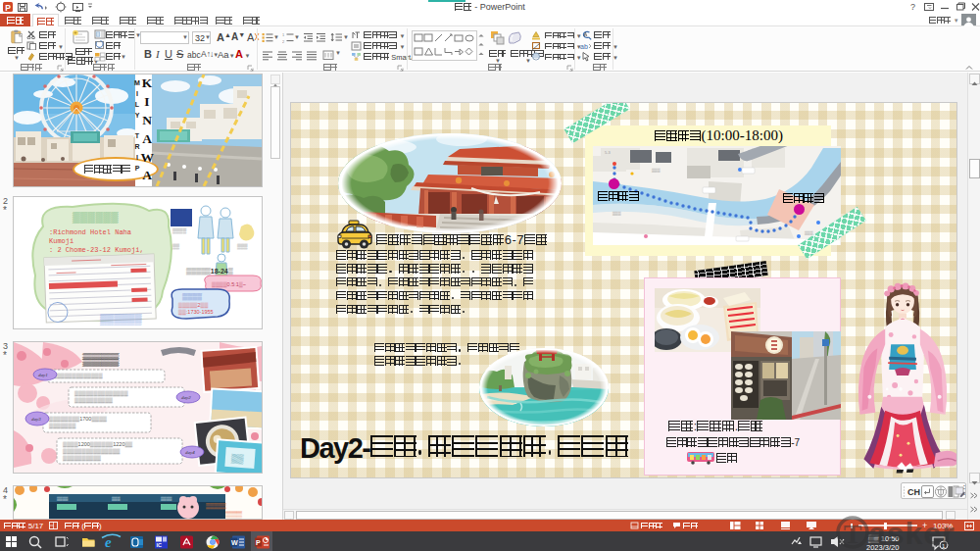  Describe the element at coordinates (210, 272) in the screenshot. I see `svg-text: ▒▒▒▒▒18-24▒` at that location.